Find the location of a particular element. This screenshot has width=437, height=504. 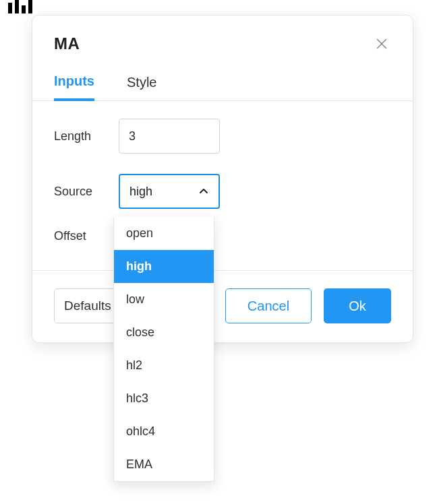

length-input is located at coordinates (169, 136).